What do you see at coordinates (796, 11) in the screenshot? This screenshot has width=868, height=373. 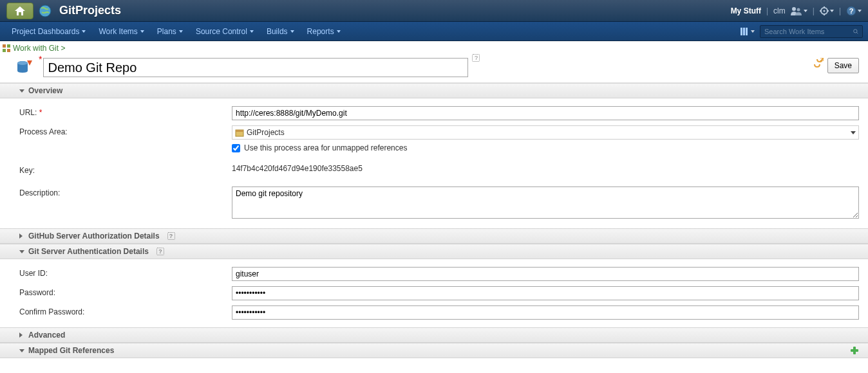 I see `banner-right: My Stuff | clm | | ?` at bounding box center [796, 11].